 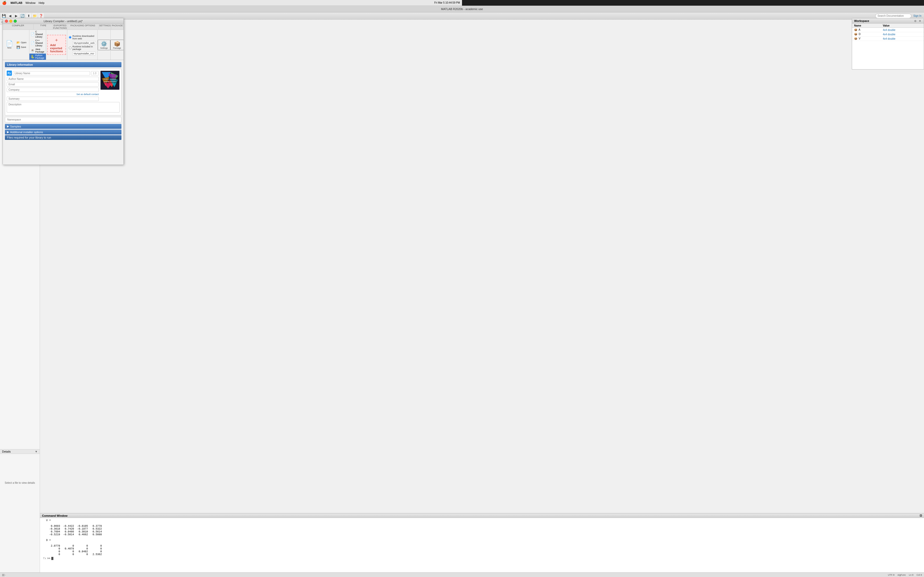 I want to click on package-section: 📦 Package, so click(x=117, y=45).